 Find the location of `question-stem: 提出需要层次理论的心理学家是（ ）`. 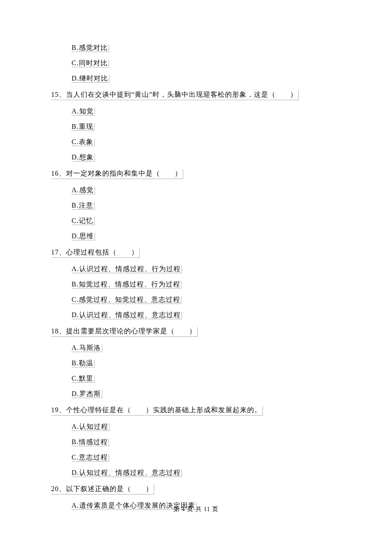

question-stem: 提出需要层次理论的心理学家是（ ） is located at coordinates (131, 331).